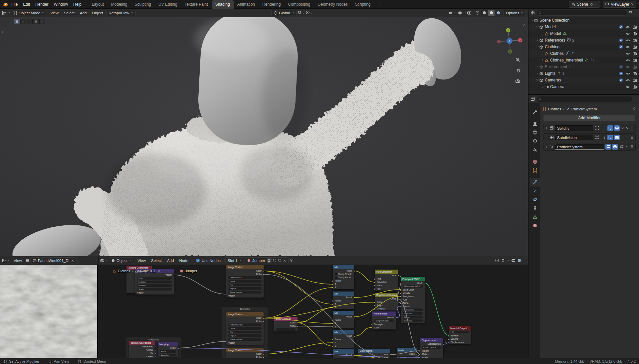  What do you see at coordinates (343, 277) in the screenshot?
I see `node-mix: MixResultClamp ResultClamp FactorFactorA…` at bounding box center [343, 277].